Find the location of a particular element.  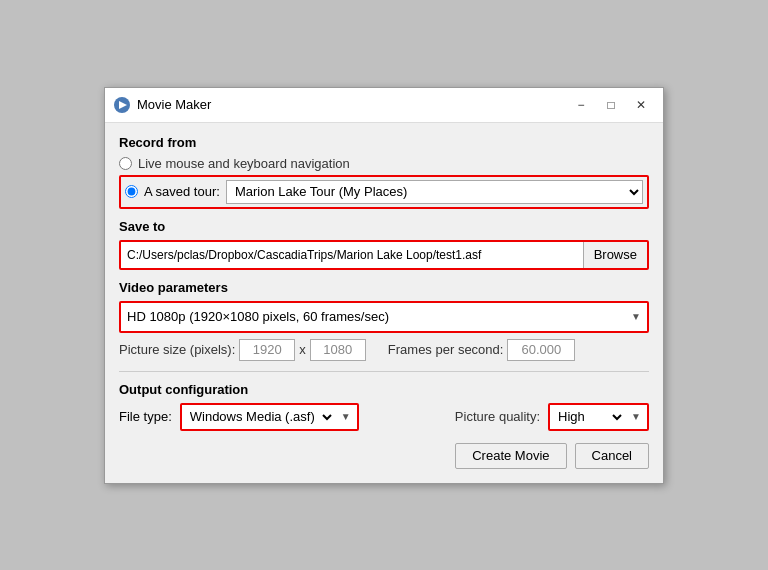

app-icon is located at coordinates (122, 105).